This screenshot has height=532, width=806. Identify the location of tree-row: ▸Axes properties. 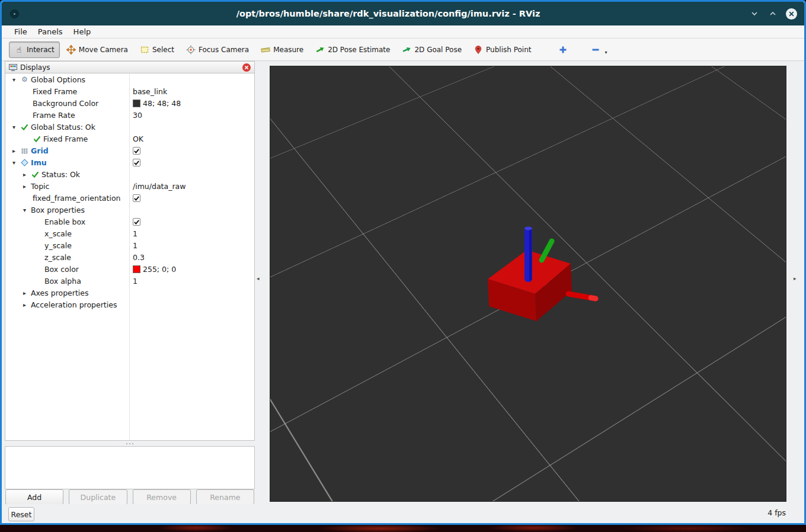
(130, 293).